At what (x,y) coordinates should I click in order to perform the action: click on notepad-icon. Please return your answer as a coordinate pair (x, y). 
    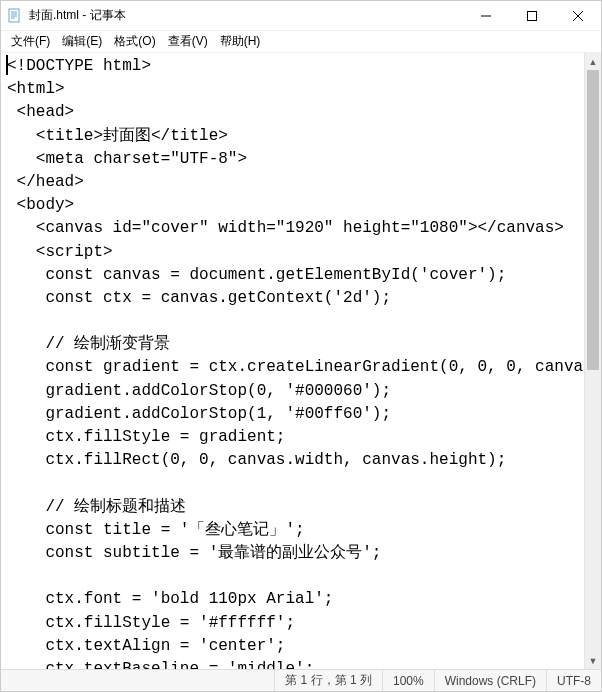
    Looking at the image, I should click on (15, 16).